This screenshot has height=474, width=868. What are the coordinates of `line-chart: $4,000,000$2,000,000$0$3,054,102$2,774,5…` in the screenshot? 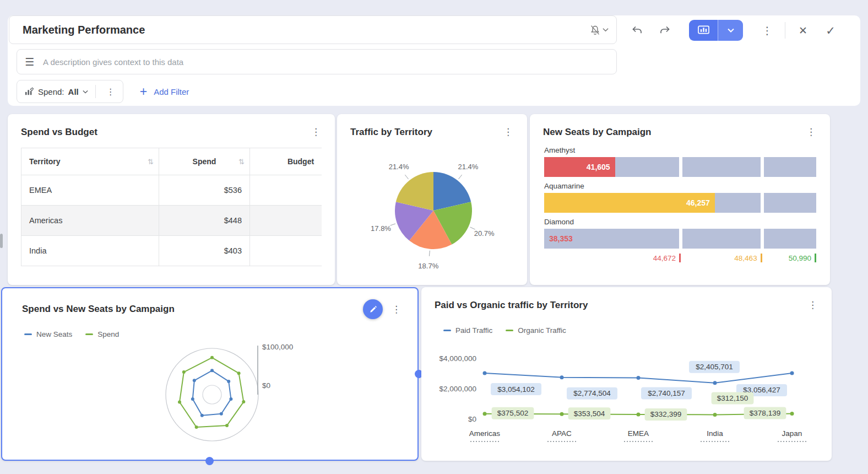 It's located at (627, 403).